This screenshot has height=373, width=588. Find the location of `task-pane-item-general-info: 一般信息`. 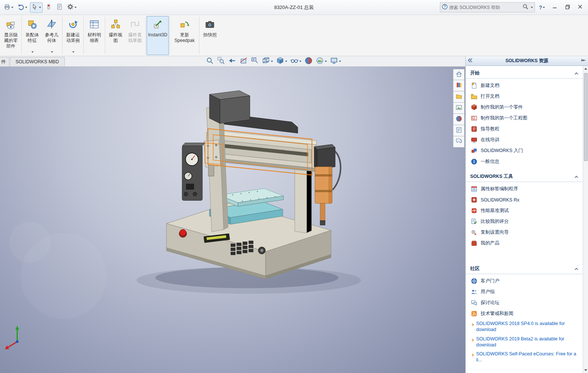

task-pane-item-general-info: 一般信息 is located at coordinates (524, 162).